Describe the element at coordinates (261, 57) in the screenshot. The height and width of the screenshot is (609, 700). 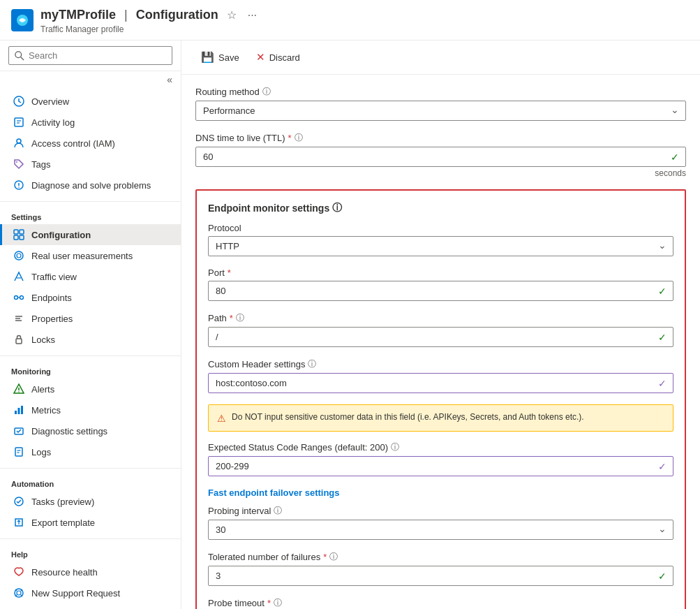
I see `discard-icon: ✕` at that location.